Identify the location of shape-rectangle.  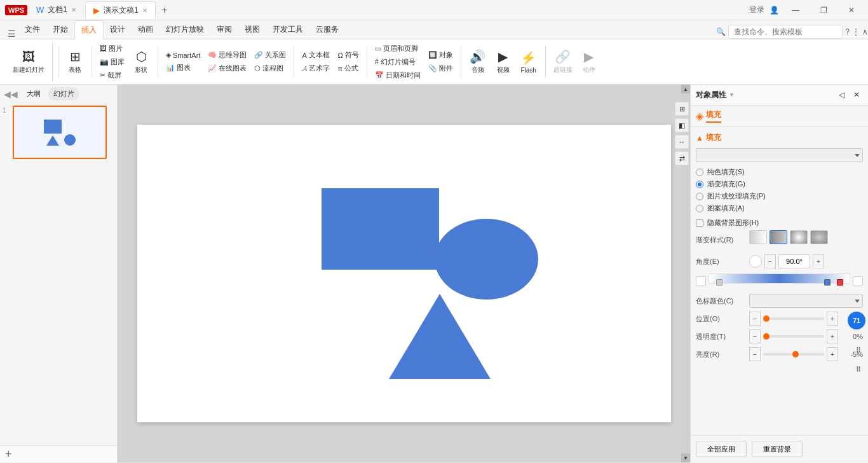
(380, 229).